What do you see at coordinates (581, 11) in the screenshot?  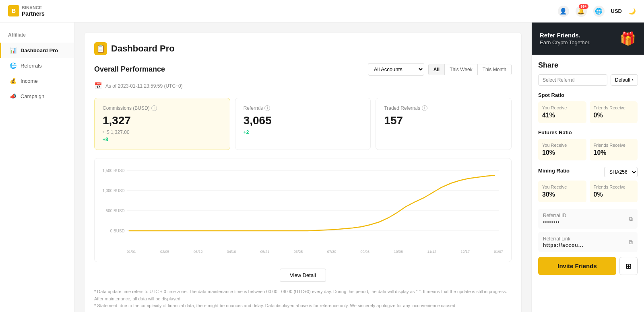 I see `notifications-icon: 🔔 99+` at bounding box center [581, 11].